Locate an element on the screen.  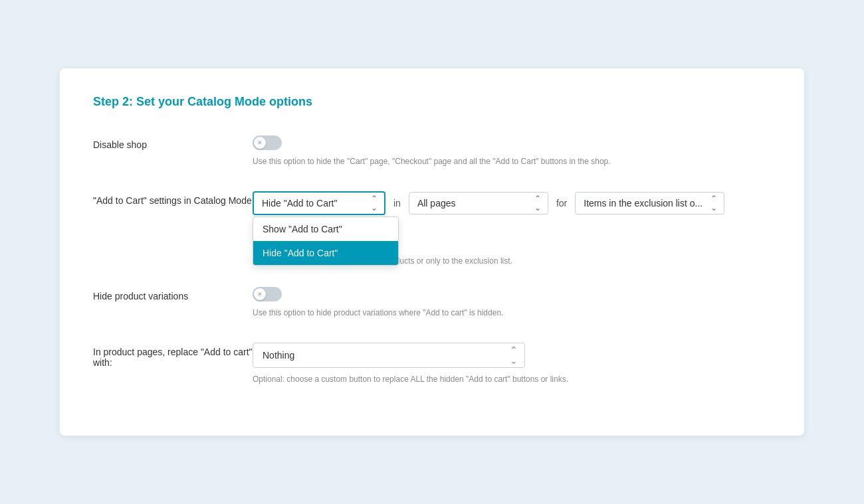
toggle-handle: ✕ is located at coordinates (260, 143).